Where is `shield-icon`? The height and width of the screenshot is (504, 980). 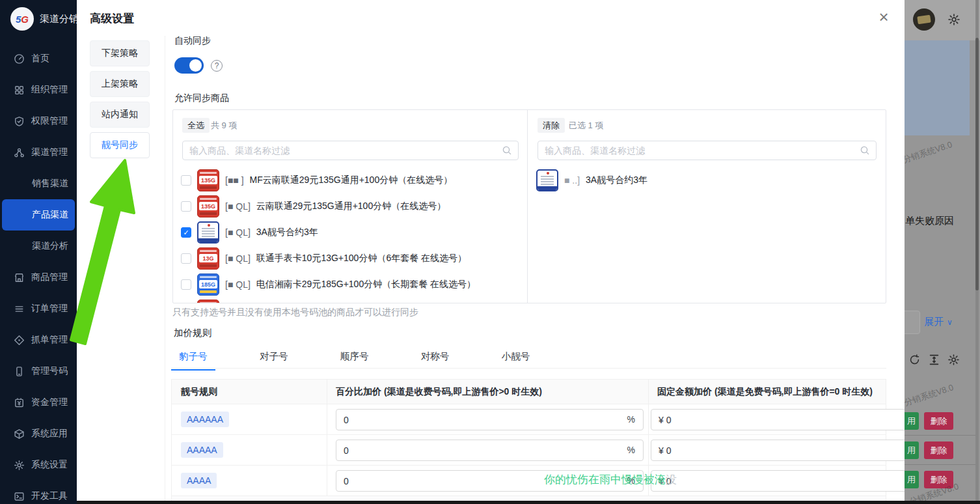 shield-icon is located at coordinates (20, 121).